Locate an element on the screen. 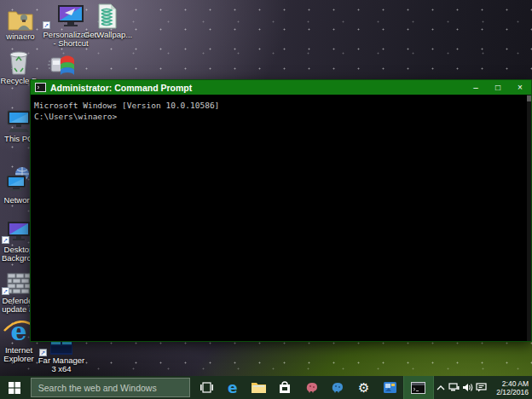 Image resolution: width=532 pixels, height=399 pixels. edge-taskbar-button: e is located at coordinates (232, 387).